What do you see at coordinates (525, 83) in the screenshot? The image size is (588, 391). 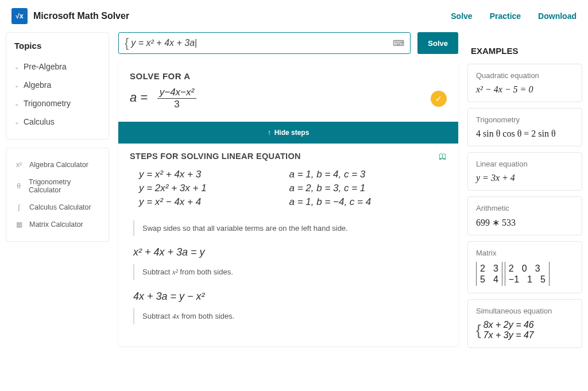 I see `example-quadratic: Quadratic equation x² − 4x − 5 = 0` at bounding box center [525, 83].